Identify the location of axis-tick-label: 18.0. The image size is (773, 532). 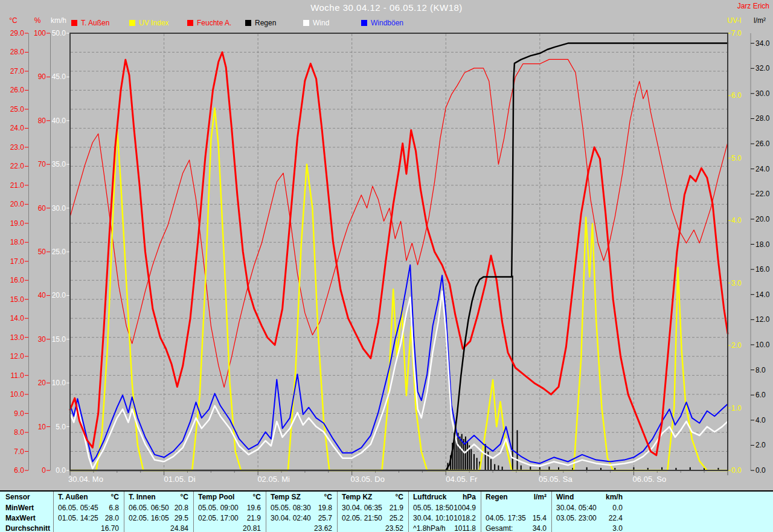
(763, 245).